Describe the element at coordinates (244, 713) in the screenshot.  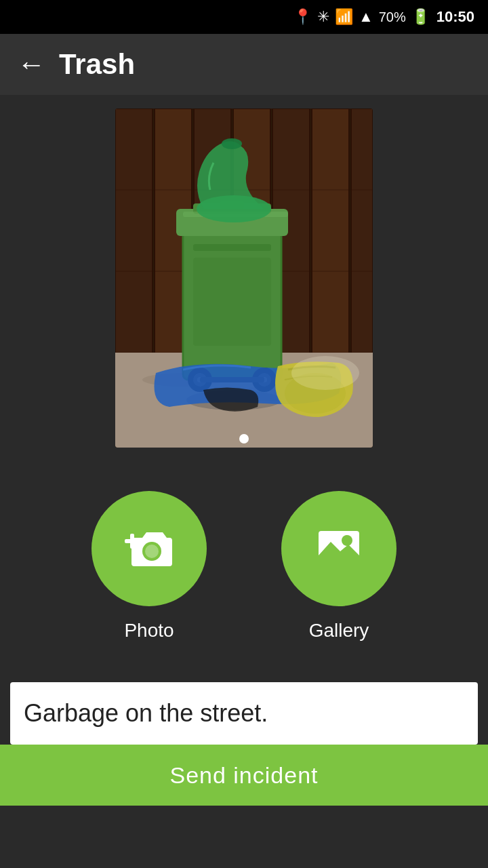
I see `incident-description-container` at that location.